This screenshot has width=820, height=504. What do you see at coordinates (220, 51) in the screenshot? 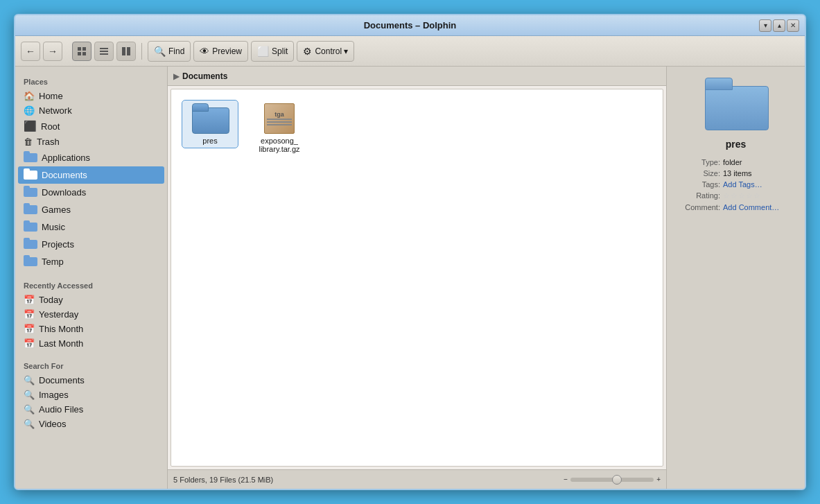
I see `preview-button: 👁 Preview` at bounding box center [220, 51].